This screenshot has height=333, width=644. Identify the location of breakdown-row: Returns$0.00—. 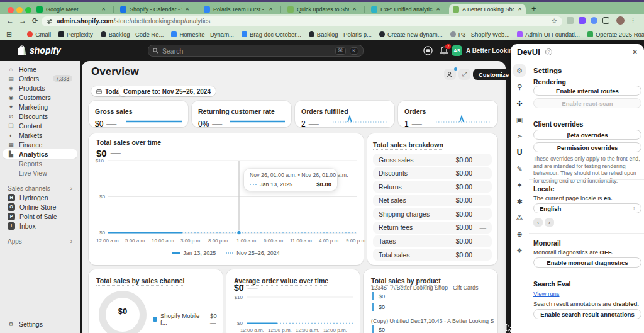
(433, 186).